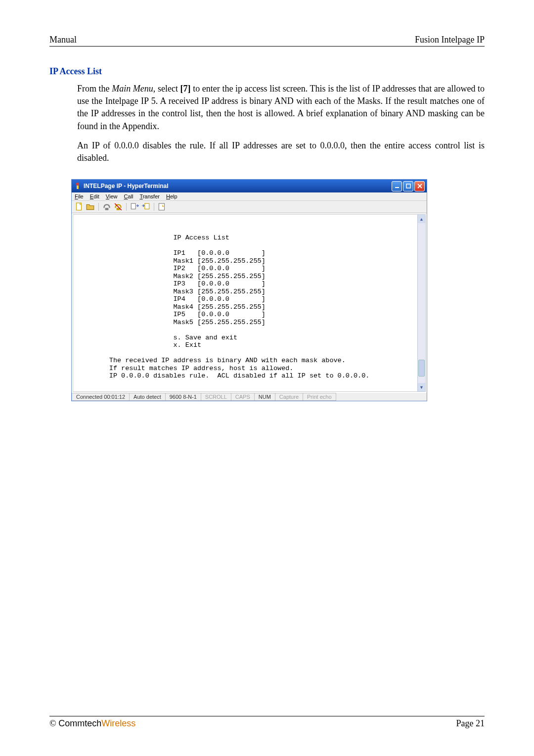 Image resolution: width=534 pixels, height=756 pixels. Describe the element at coordinates (216, 397) in the screenshot. I see `status-scroll: SCROLL` at that location.